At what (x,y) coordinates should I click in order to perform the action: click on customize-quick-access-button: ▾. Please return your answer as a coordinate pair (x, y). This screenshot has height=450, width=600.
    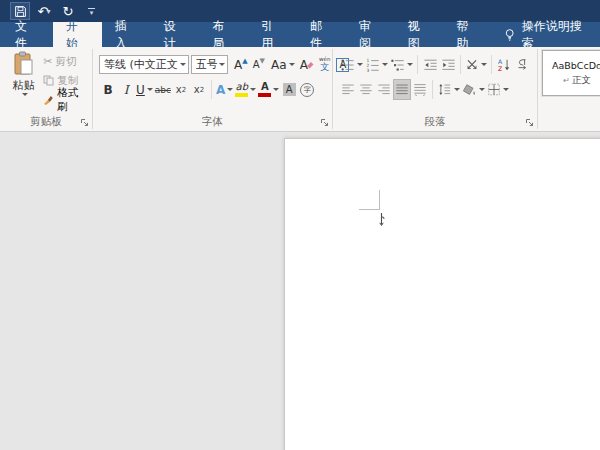
    Looking at the image, I should click on (92, 12).